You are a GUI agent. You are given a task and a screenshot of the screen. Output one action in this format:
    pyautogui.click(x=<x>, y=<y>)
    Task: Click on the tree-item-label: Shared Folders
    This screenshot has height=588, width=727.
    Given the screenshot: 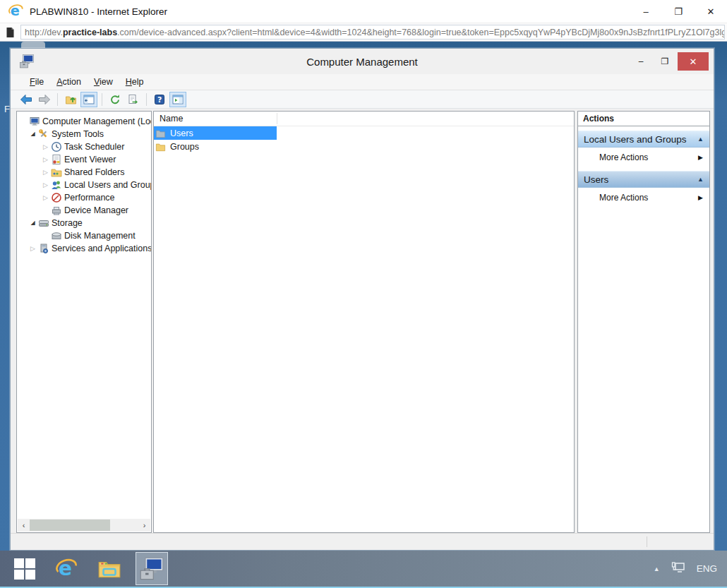 What is the action you would take?
    pyautogui.click(x=93, y=172)
    